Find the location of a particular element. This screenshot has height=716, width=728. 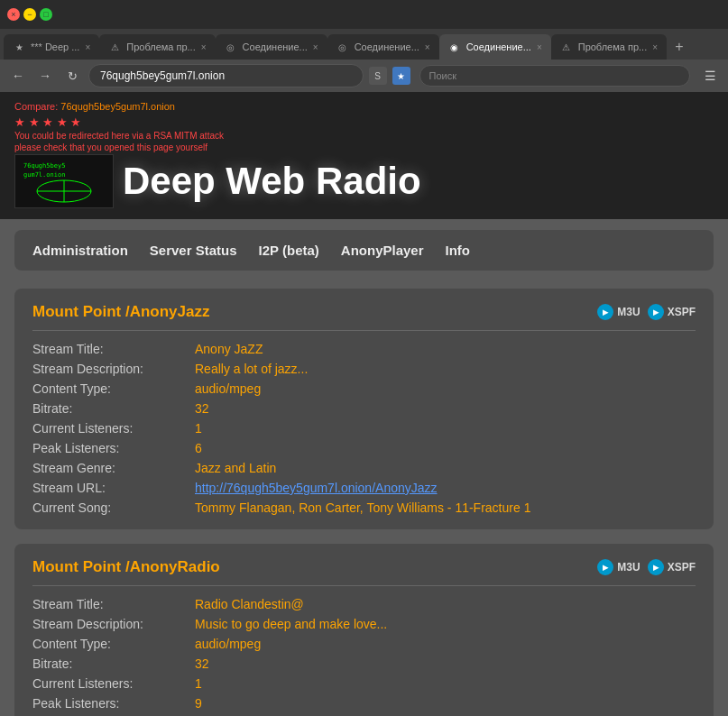

tab-3: ◎ Соединение... × is located at coordinates (272, 47).